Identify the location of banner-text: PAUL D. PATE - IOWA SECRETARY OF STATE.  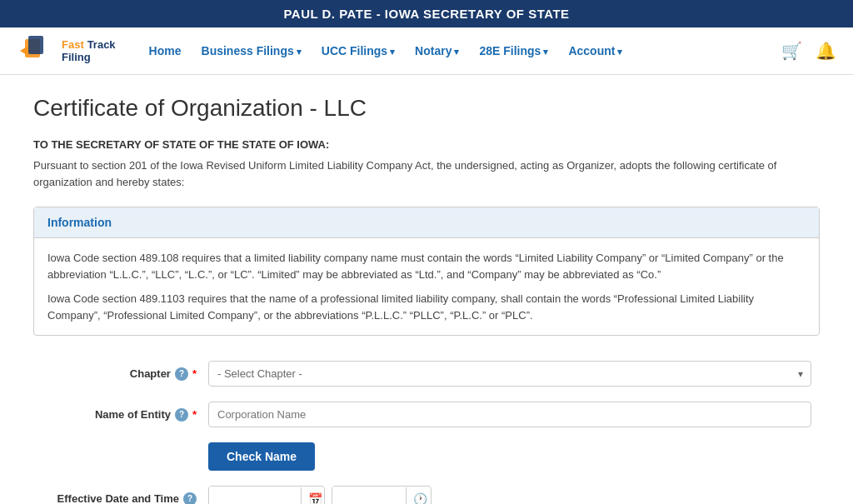
(426, 13).